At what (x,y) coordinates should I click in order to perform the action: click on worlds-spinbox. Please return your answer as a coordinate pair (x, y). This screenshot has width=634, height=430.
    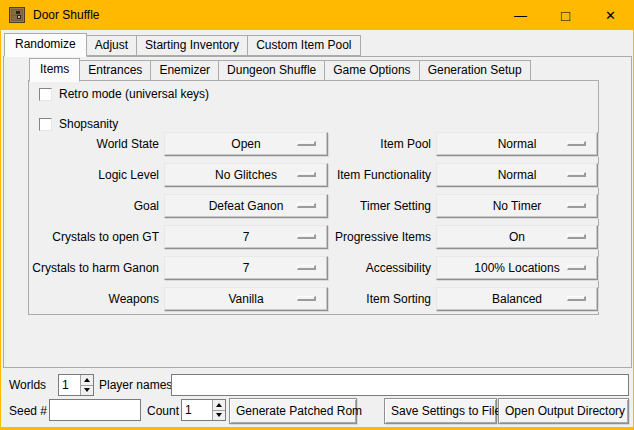
    Looking at the image, I should click on (76, 385).